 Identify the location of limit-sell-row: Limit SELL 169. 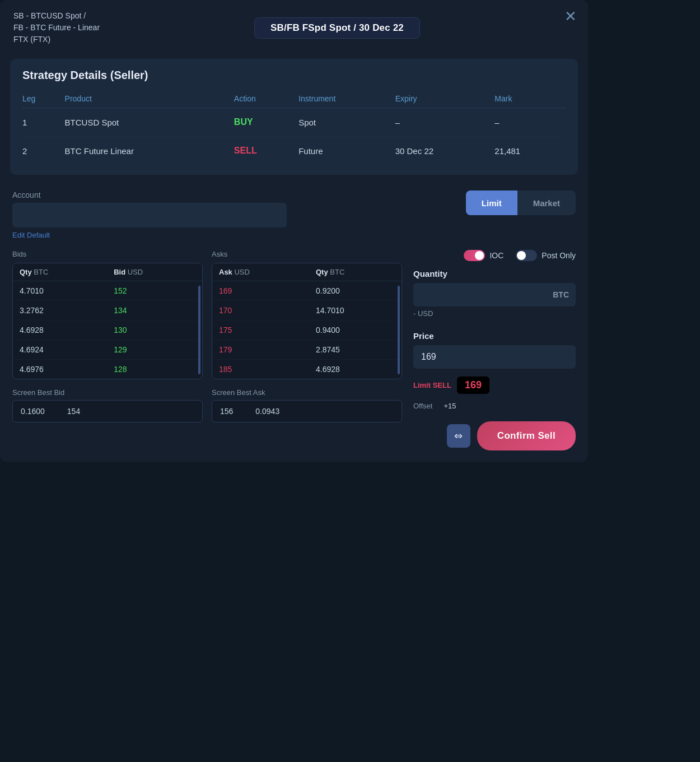
(494, 385).